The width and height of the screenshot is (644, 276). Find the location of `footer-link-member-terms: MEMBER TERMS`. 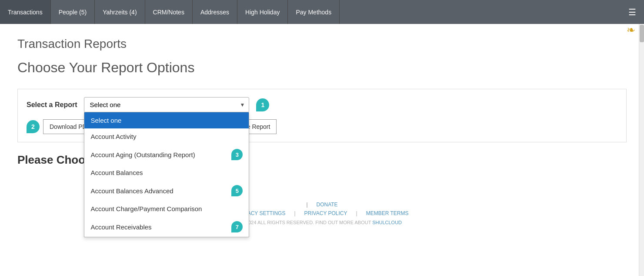

footer-link-member-terms: MEMBER TERMS is located at coordinates (387, 213).